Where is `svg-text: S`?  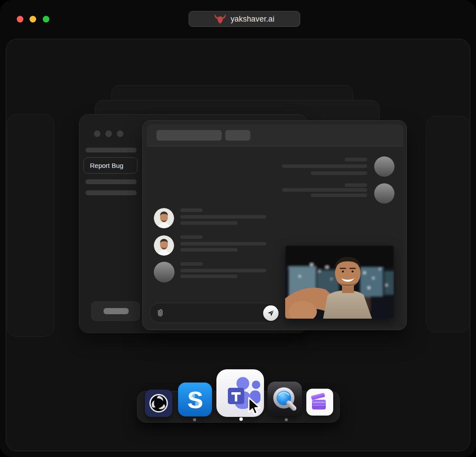
svg-text: S is located at coordinates (195, 400).